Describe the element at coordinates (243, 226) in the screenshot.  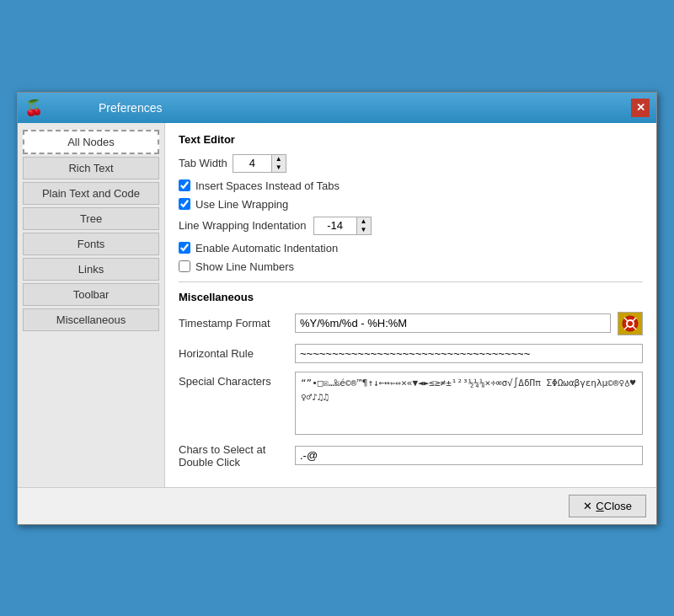
I see `line-wrap-indent-label: Line Wrapping Indentation` at that location.